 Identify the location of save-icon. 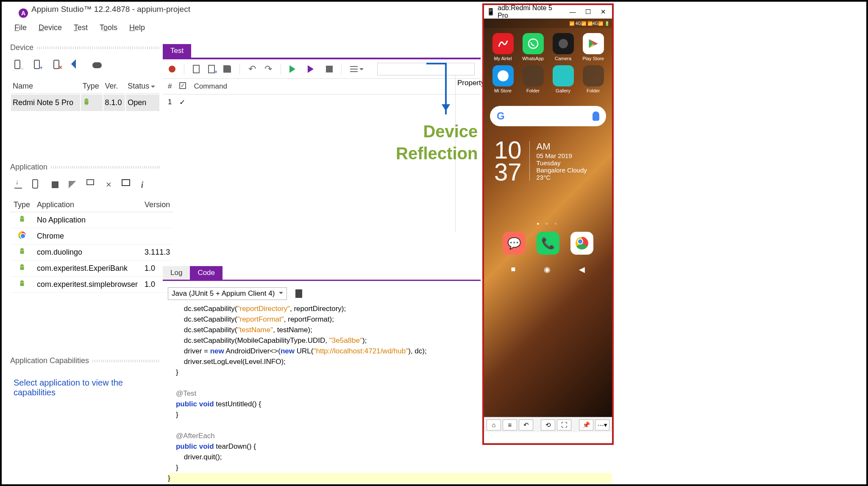
(227, 69).